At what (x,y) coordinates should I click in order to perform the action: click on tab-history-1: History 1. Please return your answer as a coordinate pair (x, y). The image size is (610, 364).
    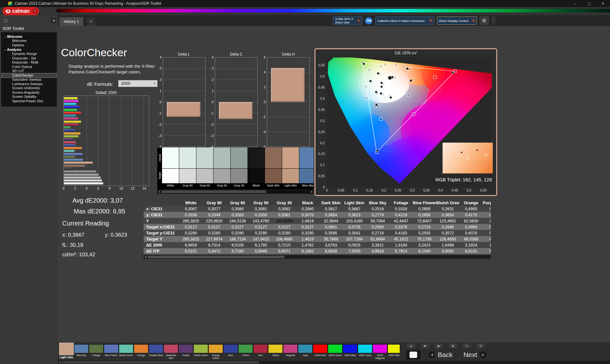
    Looking at the image, I should click on (71, 22).